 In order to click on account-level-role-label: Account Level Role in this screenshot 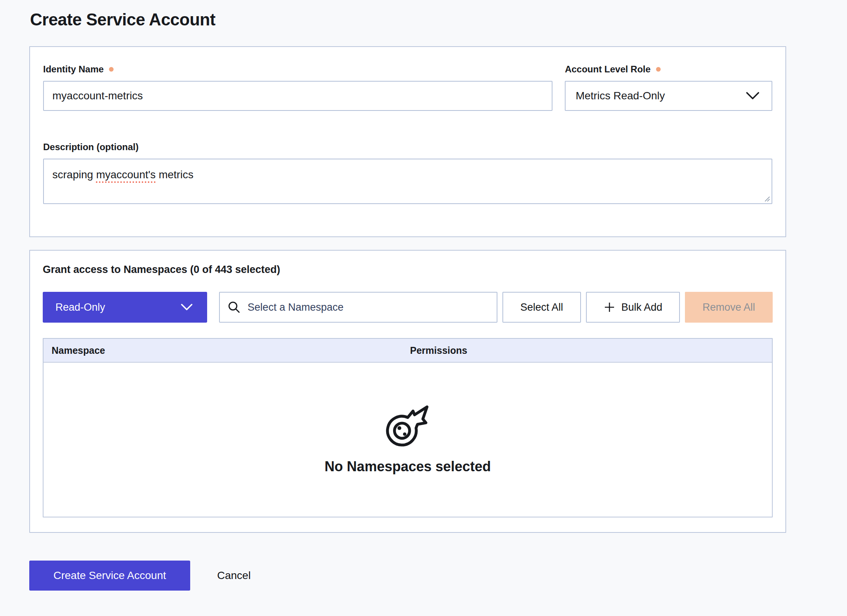, I will do `click(668, 69)`.